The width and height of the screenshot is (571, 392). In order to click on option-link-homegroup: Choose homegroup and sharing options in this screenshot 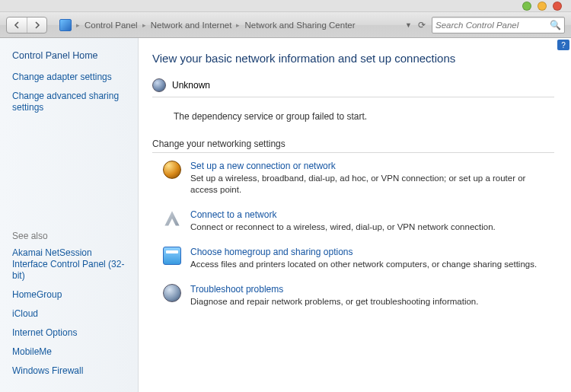, I will do `click(364, 252)`.